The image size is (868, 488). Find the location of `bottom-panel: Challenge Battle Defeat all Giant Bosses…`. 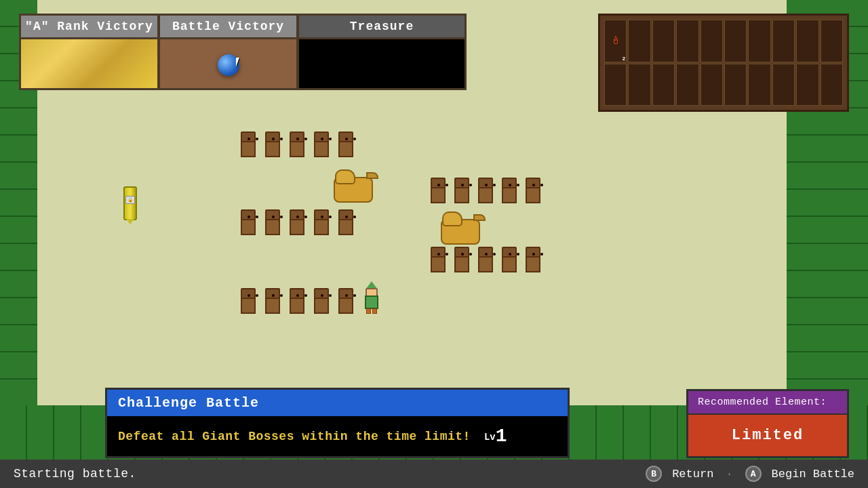

bottom-panel: Challenge Battle Defeat all Giant Bosses… is located at coordinates (338, 423).